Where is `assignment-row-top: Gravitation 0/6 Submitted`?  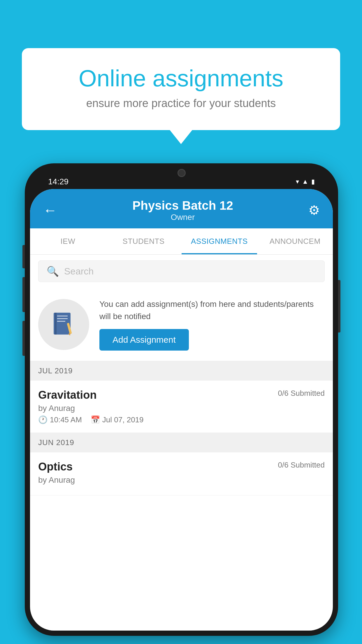
assignment-row-top: Gravitation 0/6 Submitted is located at coordinates (181, 395).